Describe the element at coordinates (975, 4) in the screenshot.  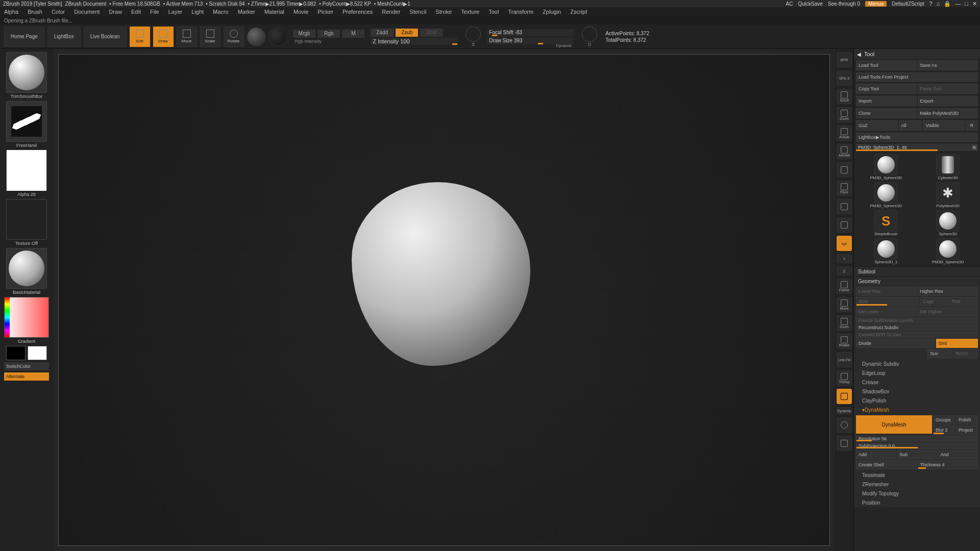
I see `close-icon: ✕` at that location.